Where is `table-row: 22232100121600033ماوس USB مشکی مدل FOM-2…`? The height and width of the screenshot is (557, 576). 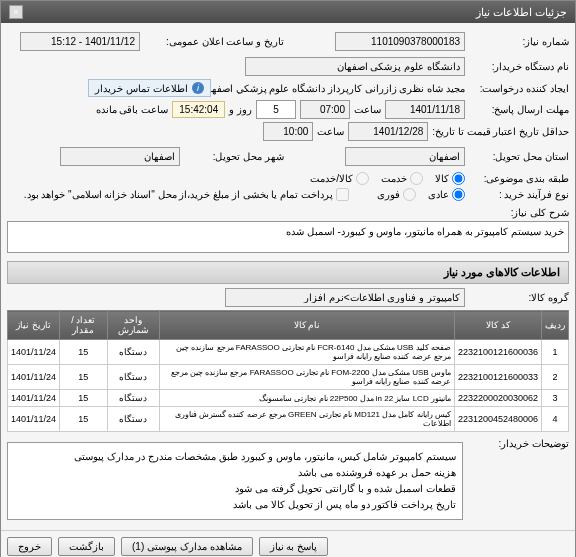 table-row: 22232100121600033ماوس USB مشکی مدل FOM-2… is located at coordinates (288, 378).